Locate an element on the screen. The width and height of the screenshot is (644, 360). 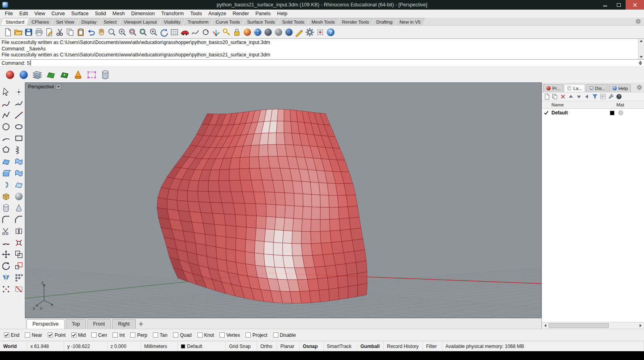
move-down-icon is located at coordinates (579, 97).